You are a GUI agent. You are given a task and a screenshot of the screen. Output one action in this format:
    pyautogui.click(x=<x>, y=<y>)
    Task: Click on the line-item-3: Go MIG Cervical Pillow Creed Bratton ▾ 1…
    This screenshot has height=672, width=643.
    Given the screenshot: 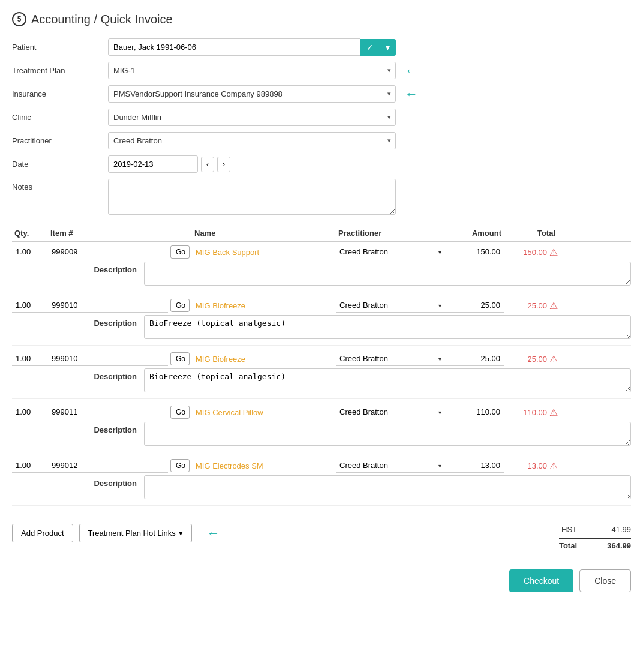 What is the action you would take?
    pyautogui.click(x=322, y=428)
    